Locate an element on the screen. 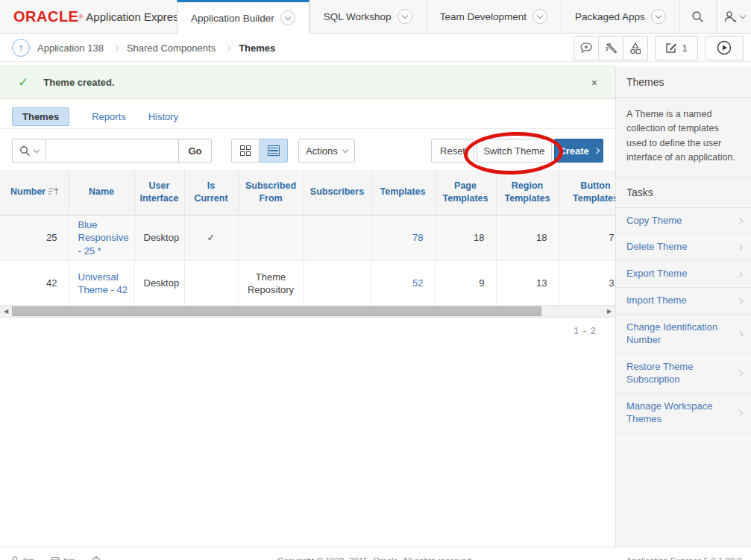 This screenshot has width=751, height=560. cell-button-templates: 7 is located at coordinates (587, 238).